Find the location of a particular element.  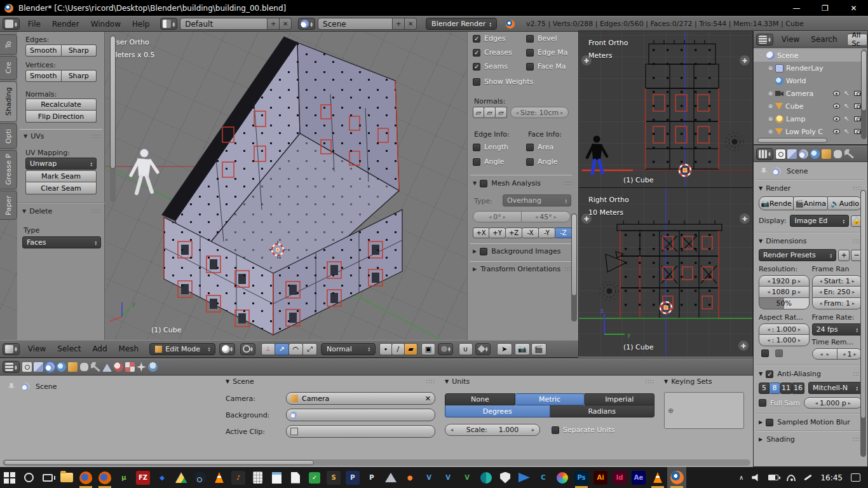

bevel-toggle: Bevel is located at coordinates (541, 38).